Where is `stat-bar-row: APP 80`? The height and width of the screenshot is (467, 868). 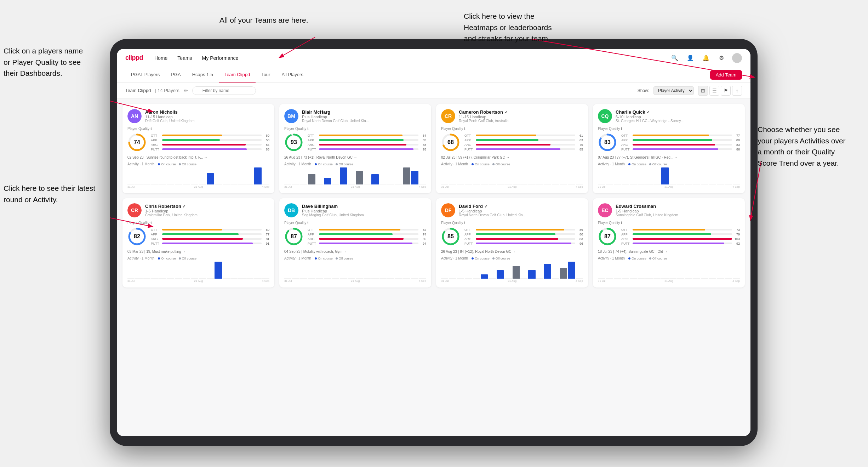 stat-bar-row: APP 80 is located at coordinates (524, 234).